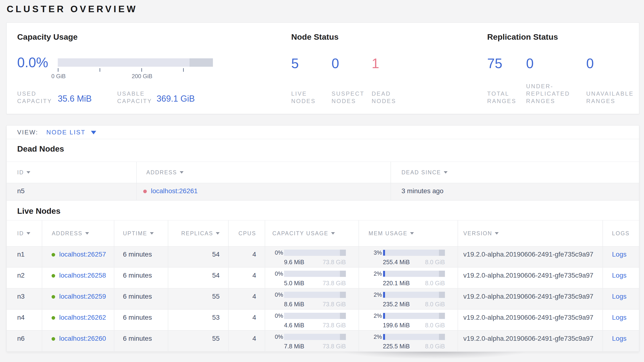 The width and height of the screenshot is (644, 362). I want to click on capacity-usage-heading: Capacity Usage, so click(48, 37).